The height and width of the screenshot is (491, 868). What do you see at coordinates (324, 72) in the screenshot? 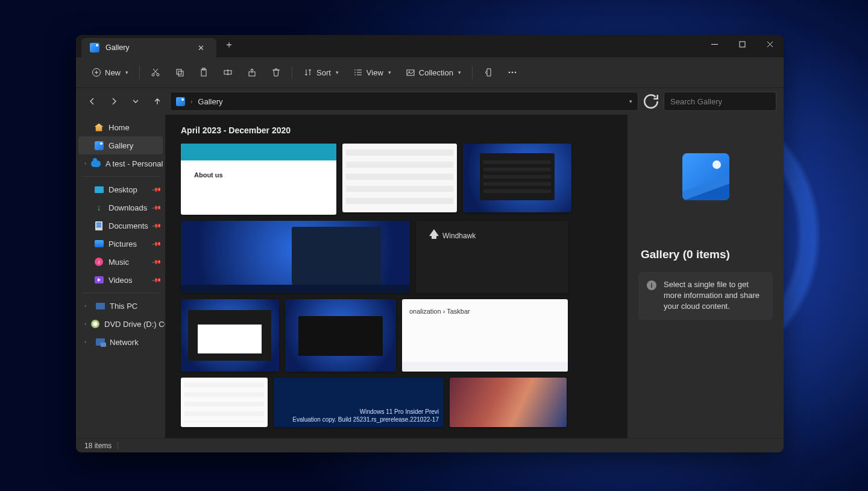
I see `sort-label: Sort` at bounding box center [324, 72].